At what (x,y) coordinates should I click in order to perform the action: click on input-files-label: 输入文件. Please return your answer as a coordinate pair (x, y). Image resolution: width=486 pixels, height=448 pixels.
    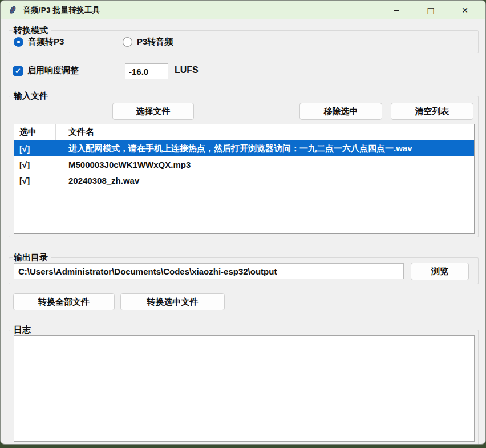
    Looking at the image, I should click on (32, 96).